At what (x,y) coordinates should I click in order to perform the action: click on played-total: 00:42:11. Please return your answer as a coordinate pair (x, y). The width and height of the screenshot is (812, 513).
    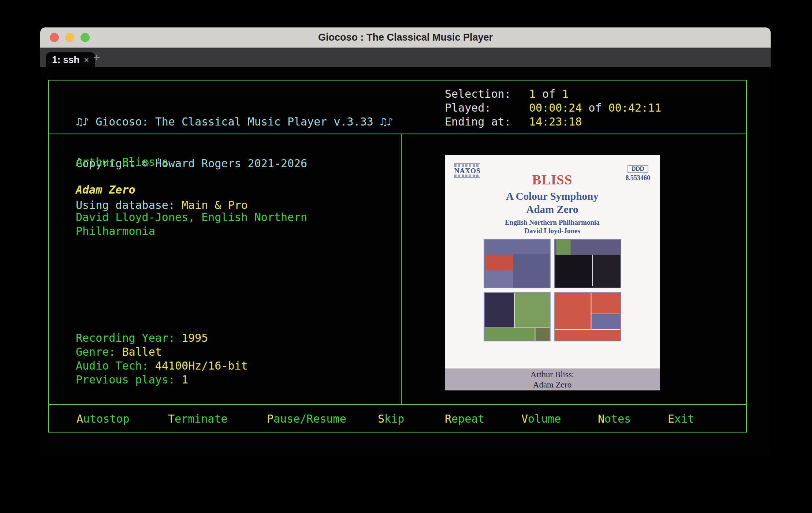
    Looking at the image, I should click on (635, 108).